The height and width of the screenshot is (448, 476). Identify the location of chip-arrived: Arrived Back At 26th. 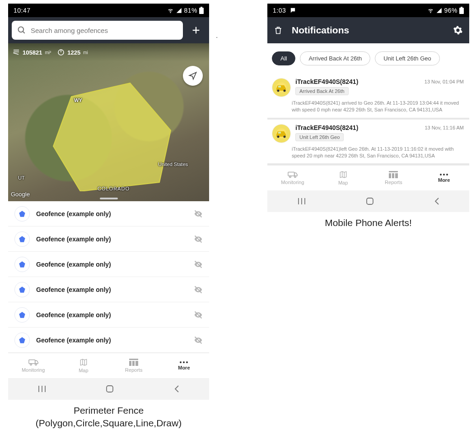
(335, 59).